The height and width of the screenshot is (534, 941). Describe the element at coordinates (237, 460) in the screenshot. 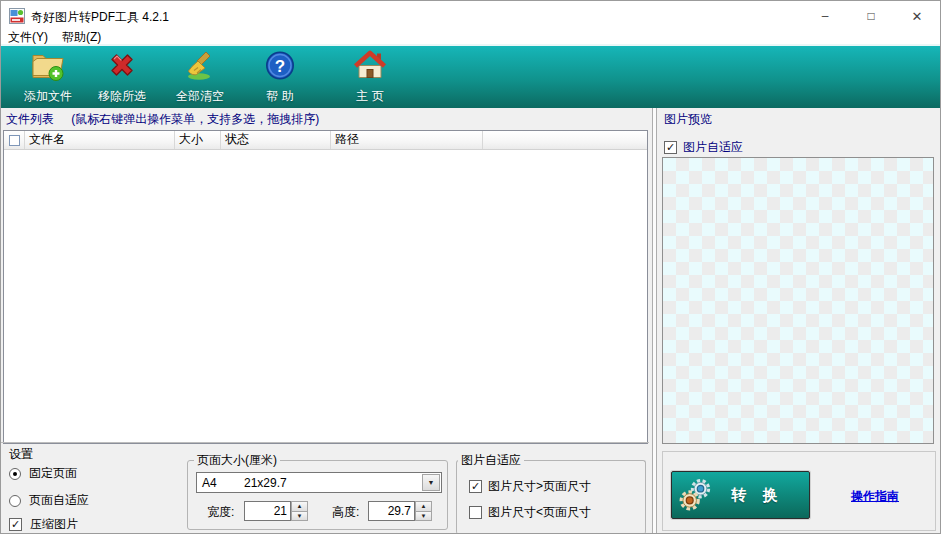

I see `page-size-group-label: 页面大小(厘米)` at that location.